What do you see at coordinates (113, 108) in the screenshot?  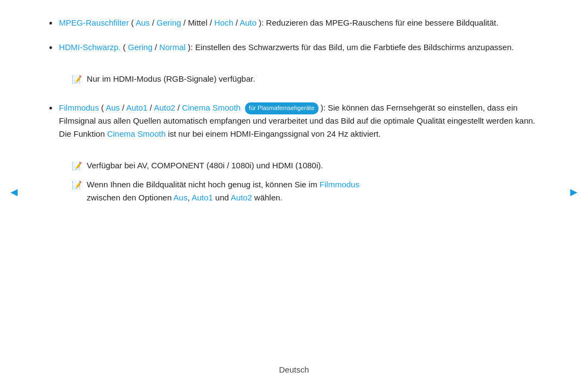 I see `film-opt-aus: Aus` at bounding box center [113, 108].